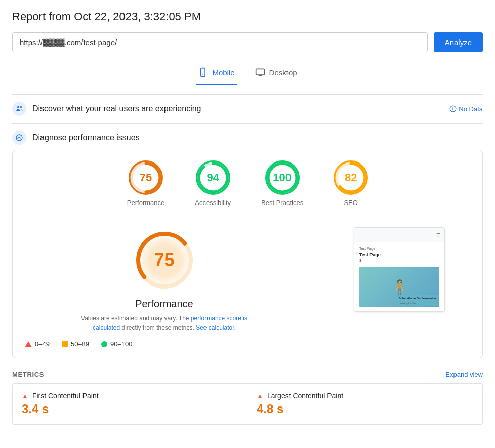 The width and height of the screenshot is (495, 448). What do you see at coordinates (213, 202) in the screenshot?
I see `score-label-accessibility: Accessibility` at bounding box center [213, 202].